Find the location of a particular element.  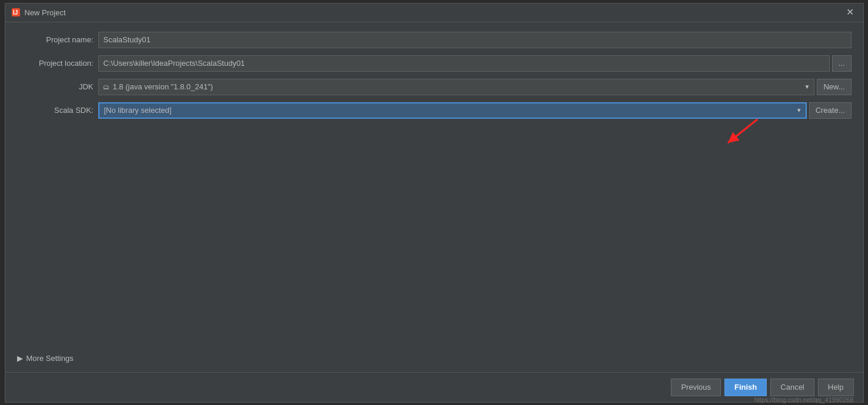

project-name-row: Project name: is located at coordinates (434, 40).